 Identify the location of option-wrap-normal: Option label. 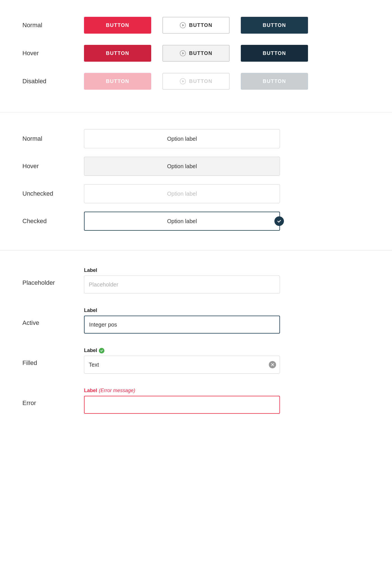
(182, 139).